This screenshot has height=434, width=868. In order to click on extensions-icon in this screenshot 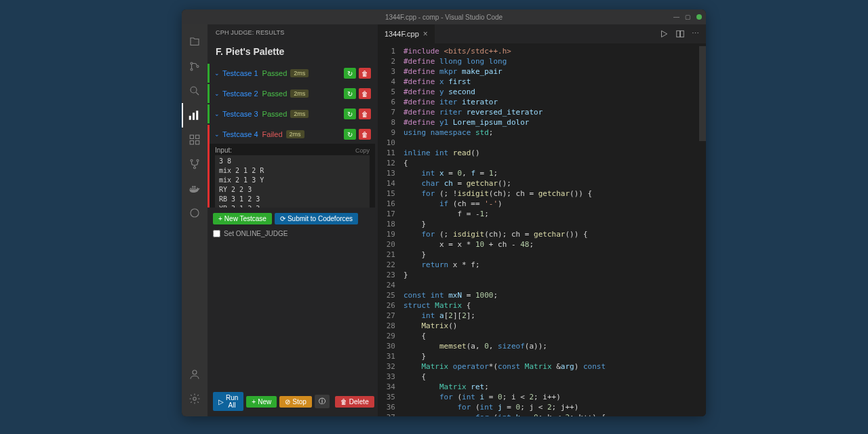, I will do `click(195, 140)`.